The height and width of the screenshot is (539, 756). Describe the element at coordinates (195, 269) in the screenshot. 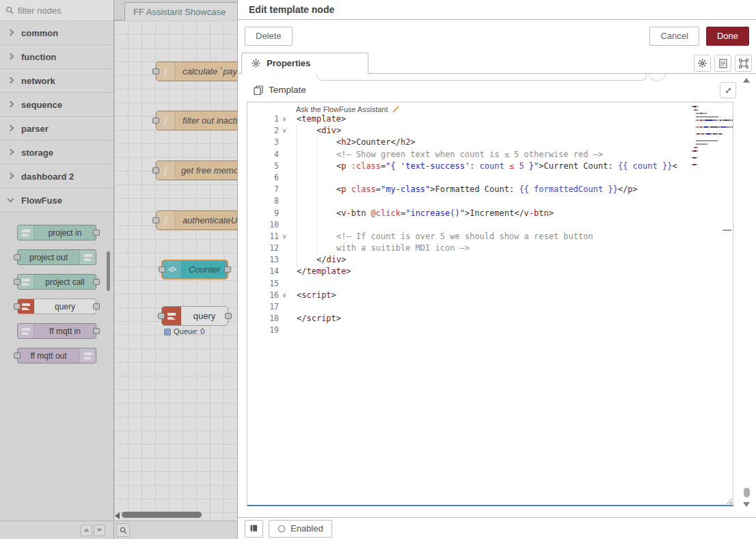

I see `flow-node-counter: </>Counter` at that location.